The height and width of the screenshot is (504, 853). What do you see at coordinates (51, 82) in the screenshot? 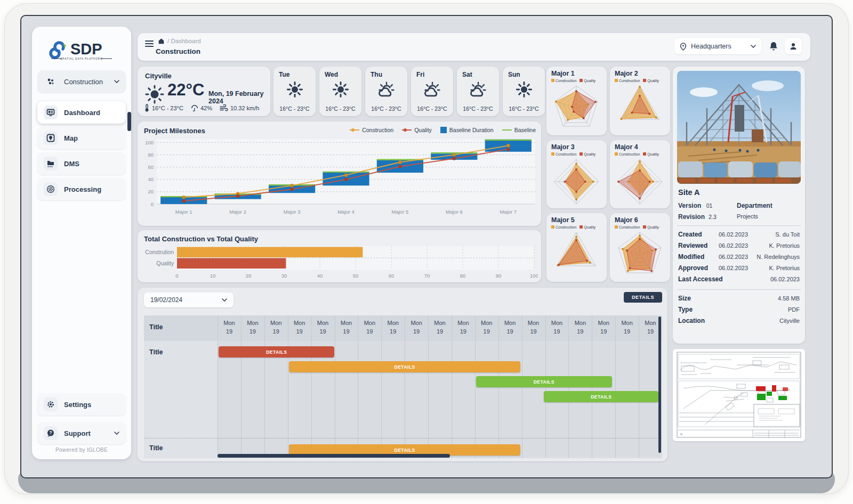
I see `construction-project-icon` at bounding box center [51, 82].